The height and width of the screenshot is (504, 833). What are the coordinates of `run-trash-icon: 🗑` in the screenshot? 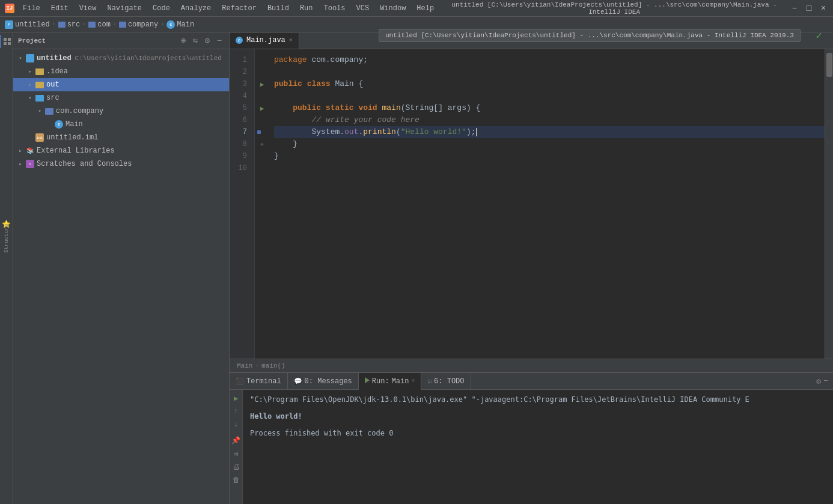 It's located at (236, 480).